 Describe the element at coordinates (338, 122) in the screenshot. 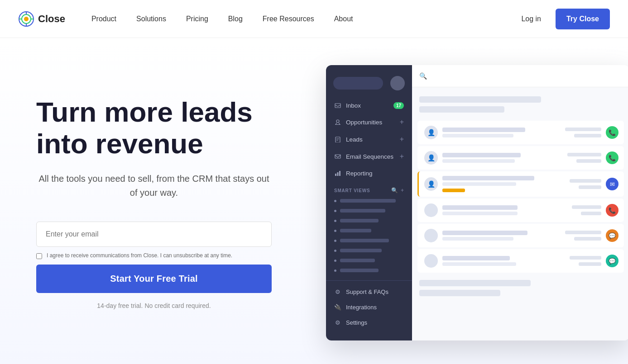

I see `opportunities-icon` at that location.